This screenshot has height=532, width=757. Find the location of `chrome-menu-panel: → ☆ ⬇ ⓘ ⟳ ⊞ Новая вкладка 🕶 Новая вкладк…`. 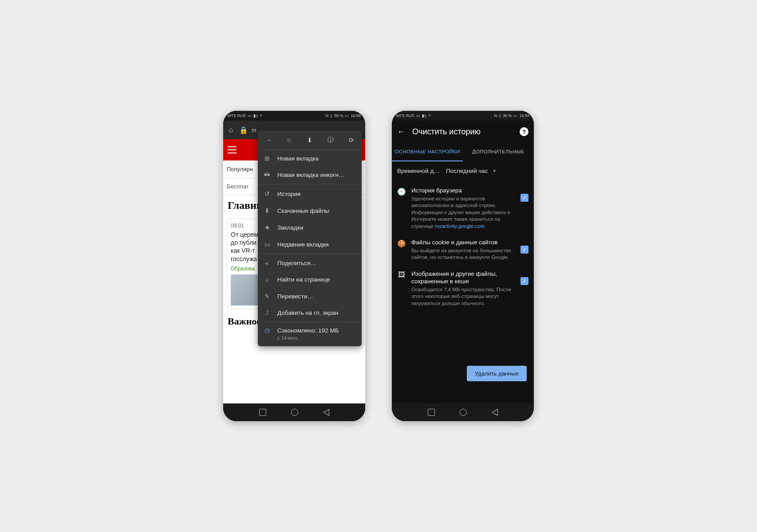

chrome-menu-panel: → ☆ ⬇ ⓘ ⟳ ⊞ Новая вкладка 🕶 Новая вкладк… is located at coordinates (310, 239).